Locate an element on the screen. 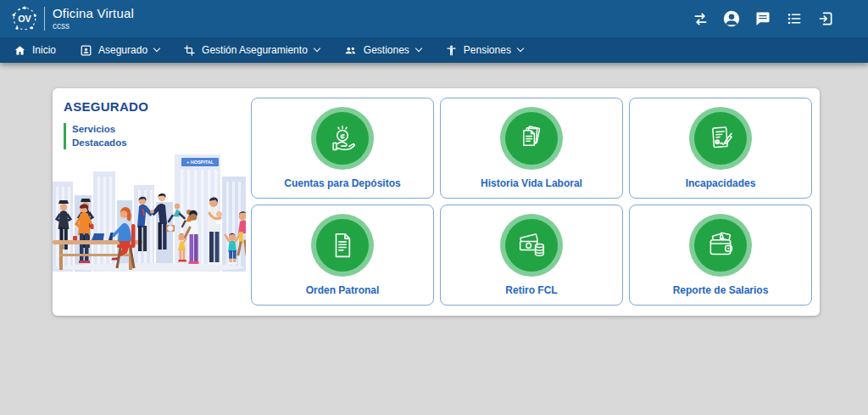 This screenshot has height=415, width=868. colon-symbol: ₡ is located at coordinates (342, 136).